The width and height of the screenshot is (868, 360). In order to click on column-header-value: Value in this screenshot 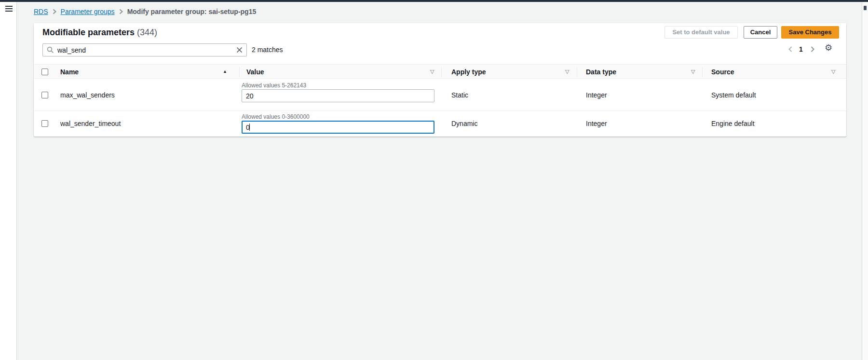, I will do `click(256, 72)`.